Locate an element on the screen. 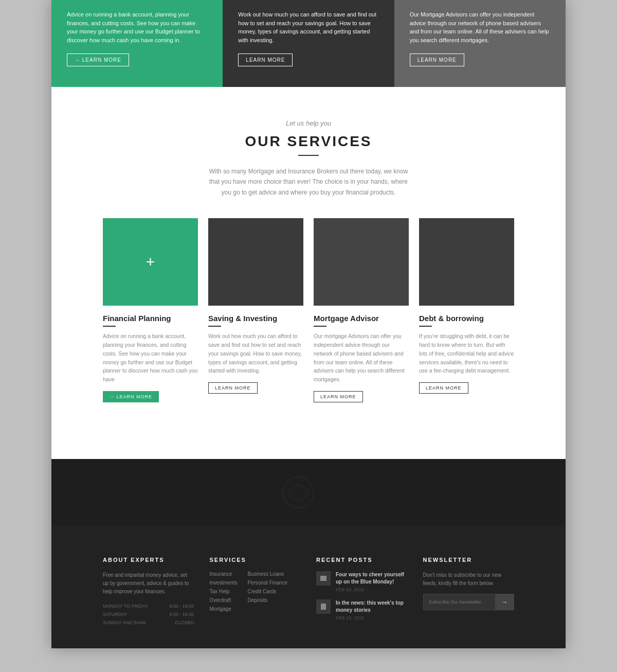 Image resolution: width=617 pixels, height=672 pixels. card4-divider is located at coordinates (426, 326).